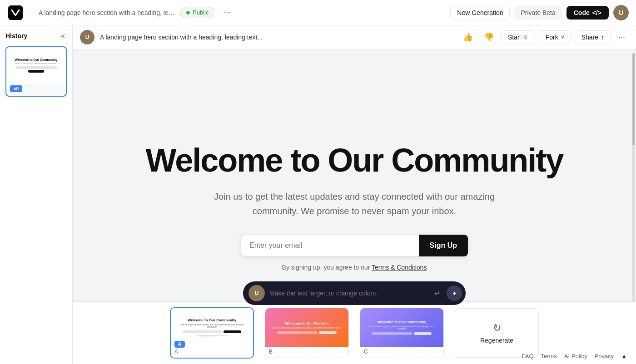 The width and height of the screenshot is (636, 364). What do you see at coordinates (588, 13) in the screenshot?
I see `code-button: Code </>` at bounding box center [588, 13].